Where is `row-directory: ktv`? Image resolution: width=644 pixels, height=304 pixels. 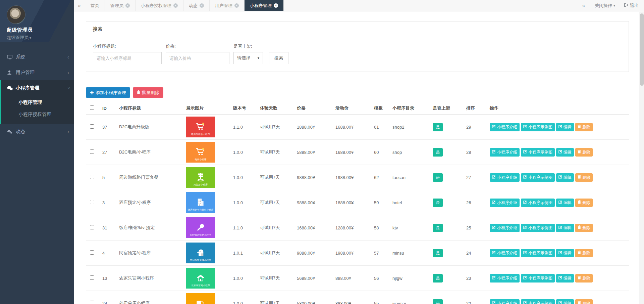 row-directory: ktv is located at coordinates (411, 228).